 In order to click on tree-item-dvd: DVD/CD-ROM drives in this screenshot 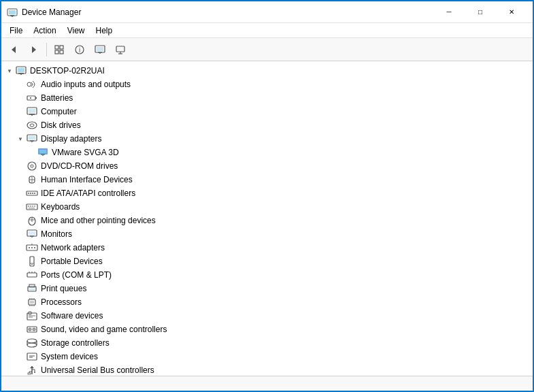, I will do `click(267, 166)`.